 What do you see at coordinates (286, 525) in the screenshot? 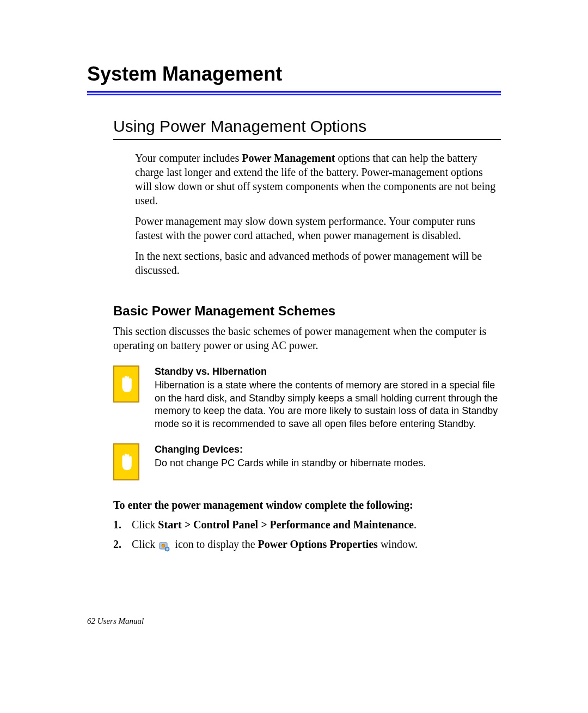
I see `step-bold: Start > Control Panel > Performance and …` at bounding box center [286, 525].